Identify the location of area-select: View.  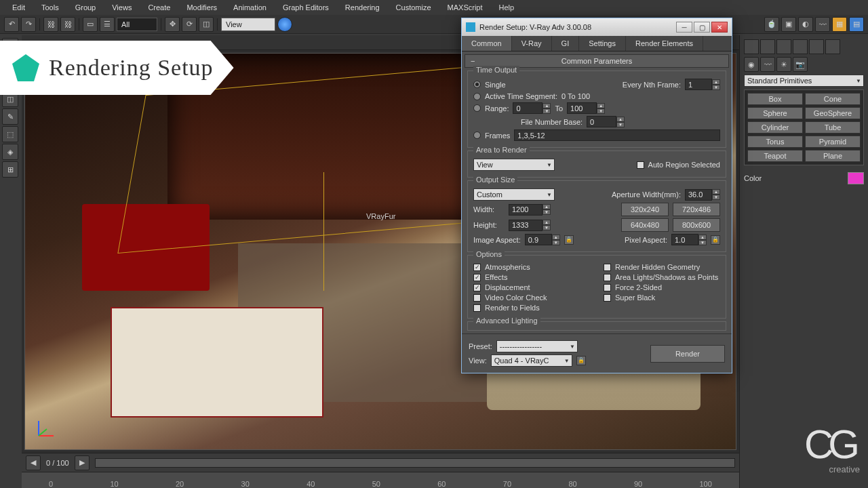
(514, 165).